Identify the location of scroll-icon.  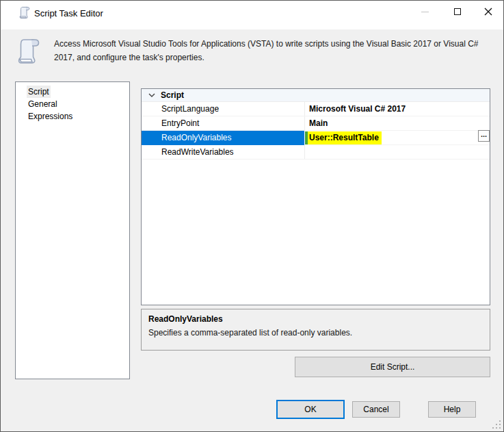
(25, 12).